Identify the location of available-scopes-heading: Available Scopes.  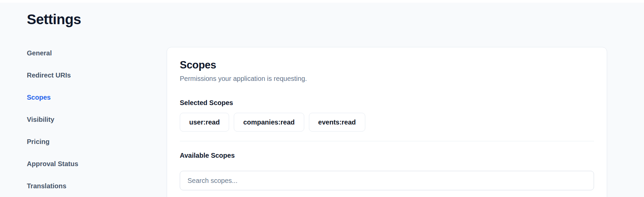
(387, 156).